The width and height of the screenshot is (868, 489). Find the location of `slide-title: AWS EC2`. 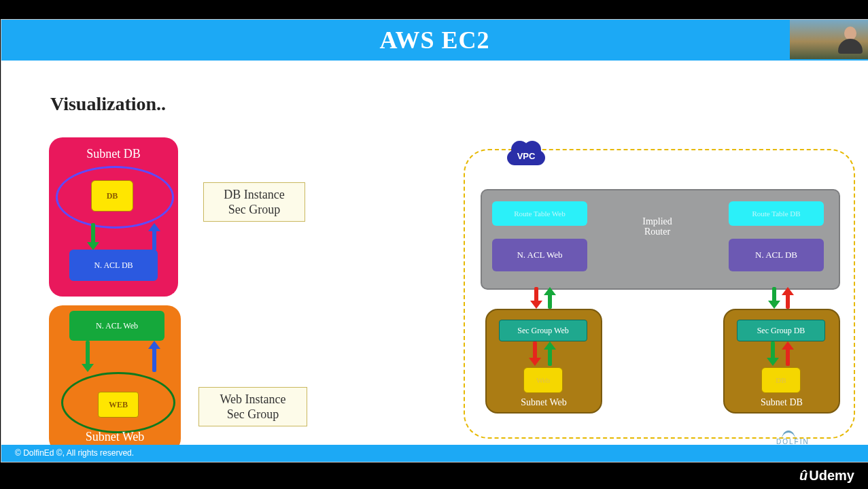

slide-title: AWS EC2 is located at coordinates (434, 40).